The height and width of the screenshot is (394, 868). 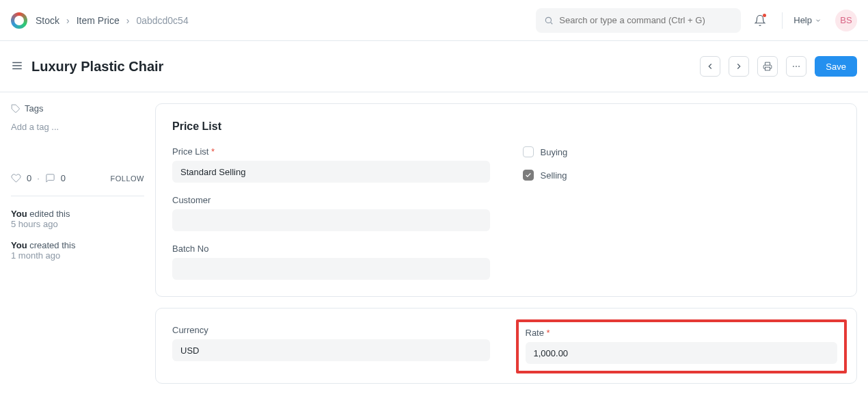 What do you see at coordinates (29, 178) in the screenshot?
I see `likes-count: 0` at bounding box center [29, 178].